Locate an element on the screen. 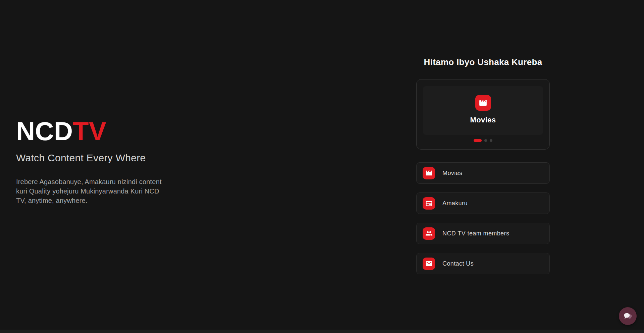 The width and height of the screenshot is (644, 333). chooser-heading: Hitamo Ibyo Ushaka Kureba is located at coordinates (483, 62).